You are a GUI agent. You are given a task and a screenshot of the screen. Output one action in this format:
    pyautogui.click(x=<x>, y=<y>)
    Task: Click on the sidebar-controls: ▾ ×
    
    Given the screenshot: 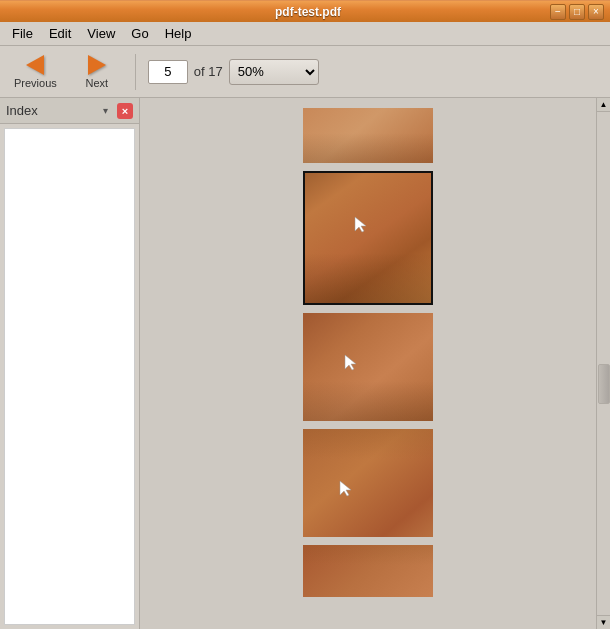 What is the action you would take?
    pyautogui.click(x=115, y=111)
    